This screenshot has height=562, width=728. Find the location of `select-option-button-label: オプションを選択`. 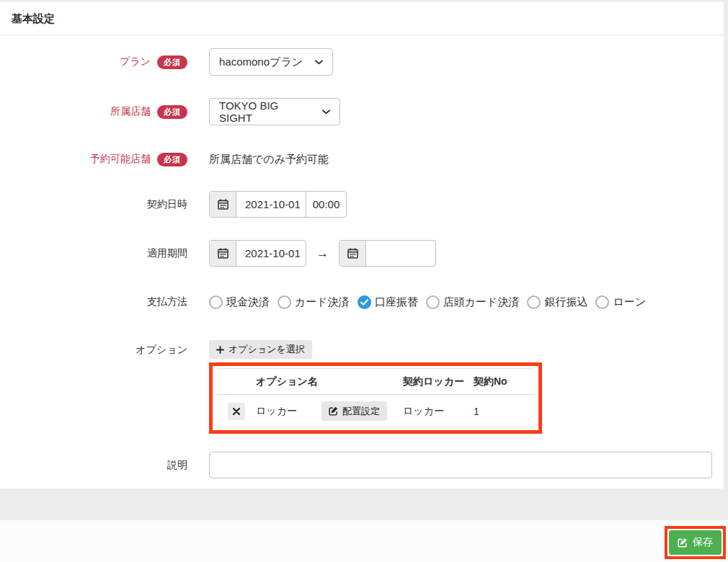

select-option-button-label: オプションを選択 is located at coordinates (267, 349).